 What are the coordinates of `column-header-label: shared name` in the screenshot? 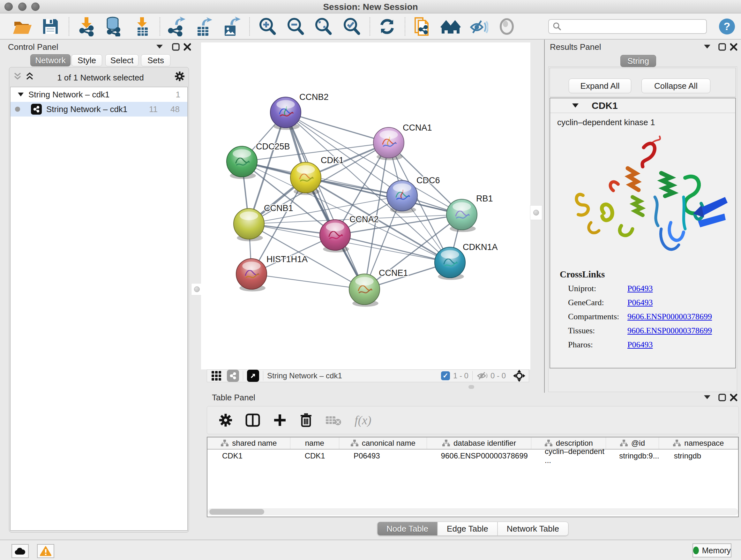 It's located at (255, 443).